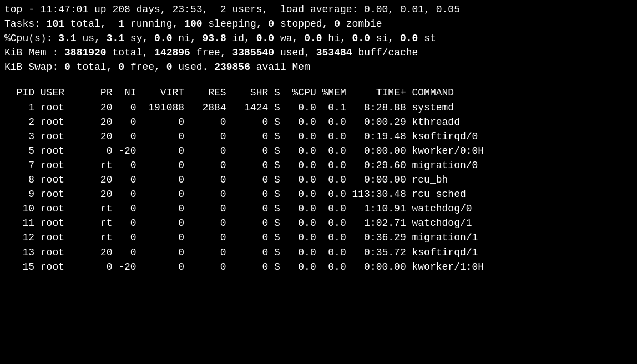  What do you see at coordinates (121, 24) in the screenshot?
I see `tasks-running-val: 1` at bounding box center [121, 24].